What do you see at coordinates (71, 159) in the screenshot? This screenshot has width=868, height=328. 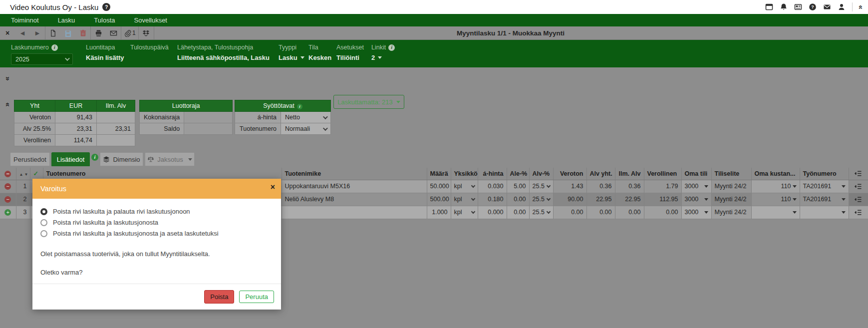 I see `tab-lisatiedot: Lisätiedot` at bounding box center [71, 159].